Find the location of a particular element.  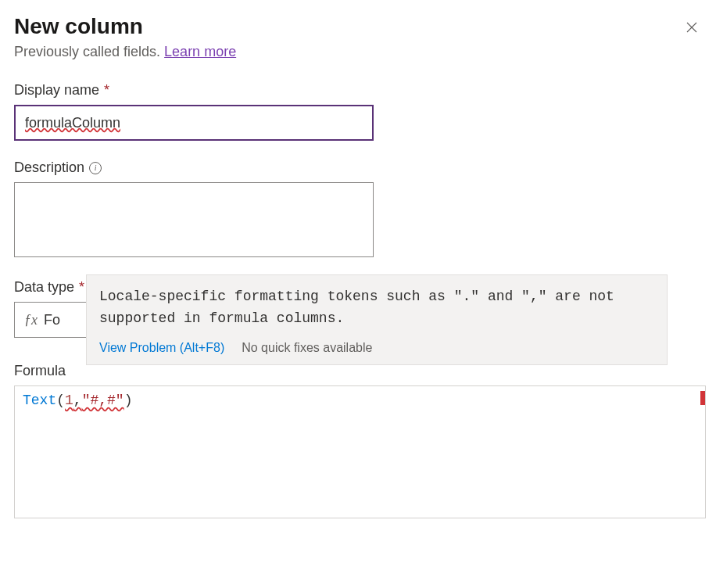

subtitle-text: Previously called fields. is located at coordinates (89, 52).